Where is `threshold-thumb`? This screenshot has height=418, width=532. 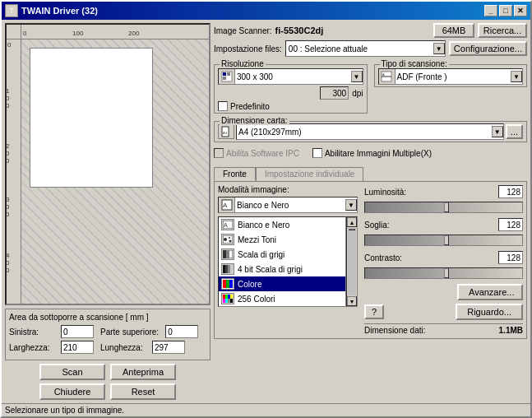
threshold-thumb is located at coordinates (446, 240).